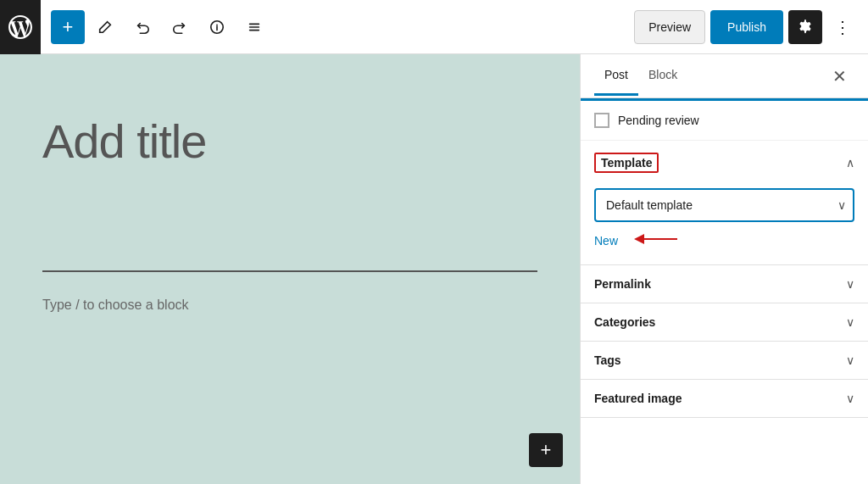 The width and height of the screenshot is (868, 484). What do you see at coordinates (724, 205) in the screenshot?
I see `template-select-wrapper: Default template Full Width Sidebar Left…` at bounding box center [724, 205].